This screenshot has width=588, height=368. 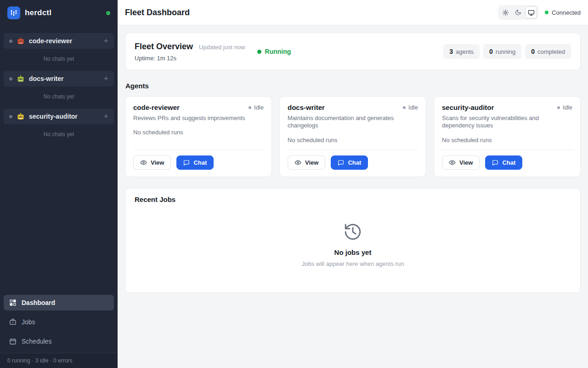 What do you see at coordinates (563, 13) in the screenshot?
I see `connection-status: Connected` at bounding box center [563, 13].